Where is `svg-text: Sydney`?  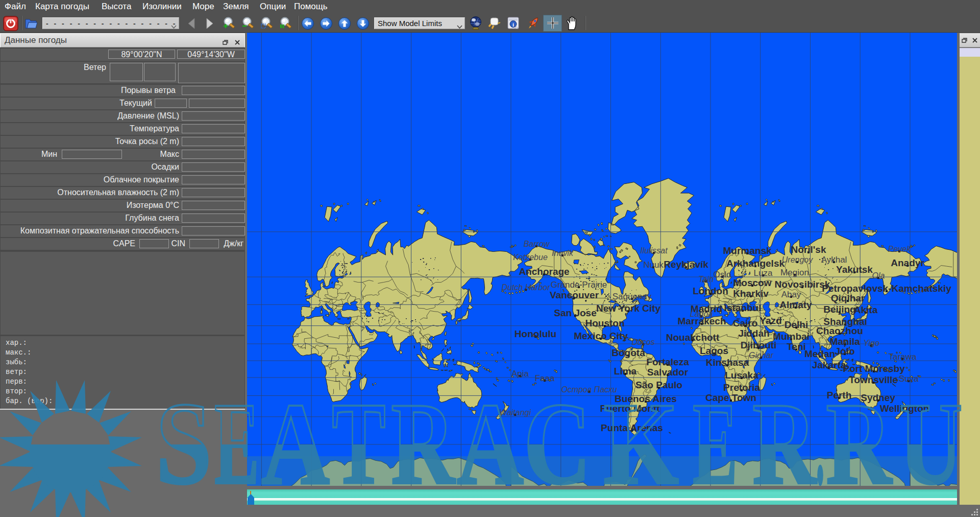
svg-text: Sydney is located at coordinates (878, 397).